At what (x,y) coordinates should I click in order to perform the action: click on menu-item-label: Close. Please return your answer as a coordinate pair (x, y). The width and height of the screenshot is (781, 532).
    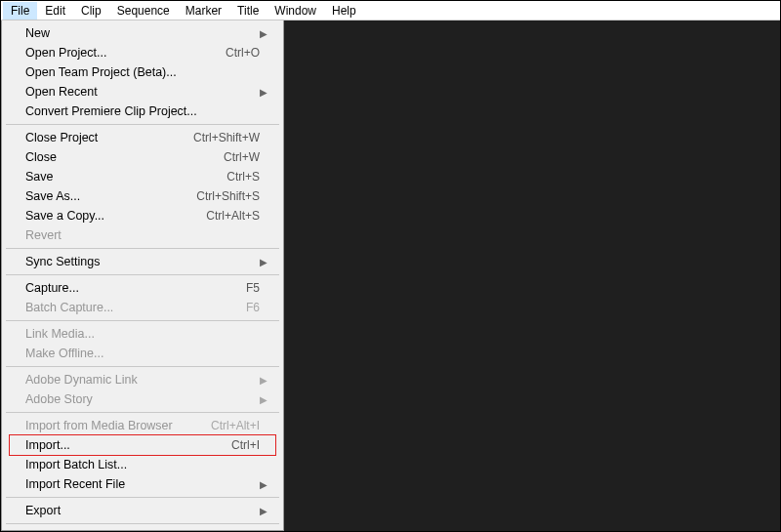
    Looking at the image, I should click on (125, 157).